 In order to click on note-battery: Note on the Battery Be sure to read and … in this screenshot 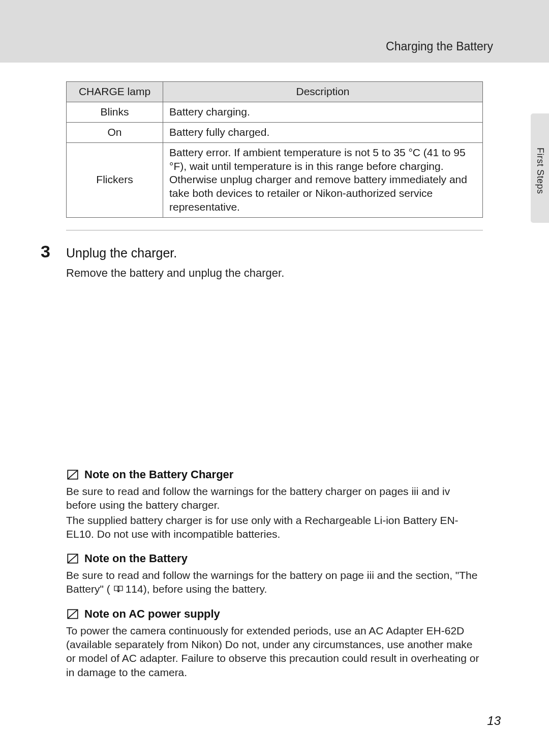, I will do `click(274, 574)`.